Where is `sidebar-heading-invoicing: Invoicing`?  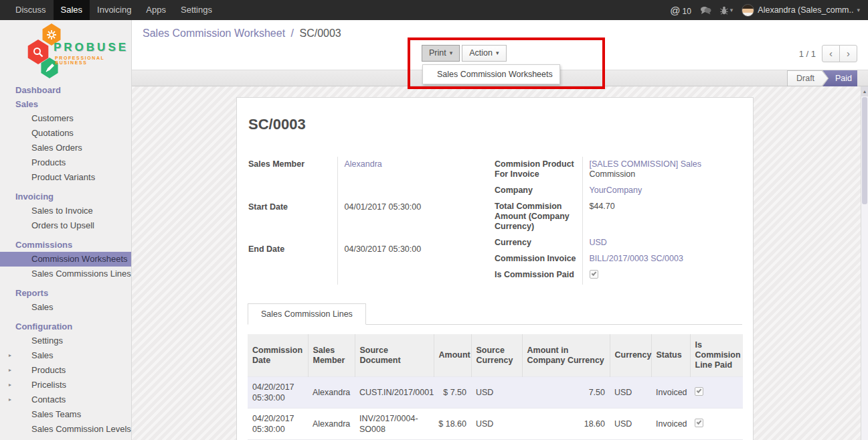
sidebar-heading-invoicing: Invoicing is located at coordinates (66, 197).